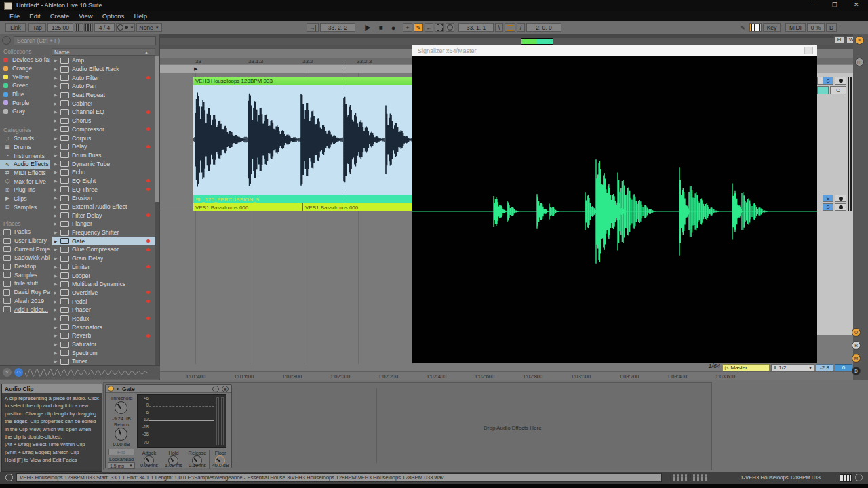  What do you see at coordinates (104, 216) in the screenshot?
I see `device-row: ▶ Filter Delay` at bounding box center [104, 216].